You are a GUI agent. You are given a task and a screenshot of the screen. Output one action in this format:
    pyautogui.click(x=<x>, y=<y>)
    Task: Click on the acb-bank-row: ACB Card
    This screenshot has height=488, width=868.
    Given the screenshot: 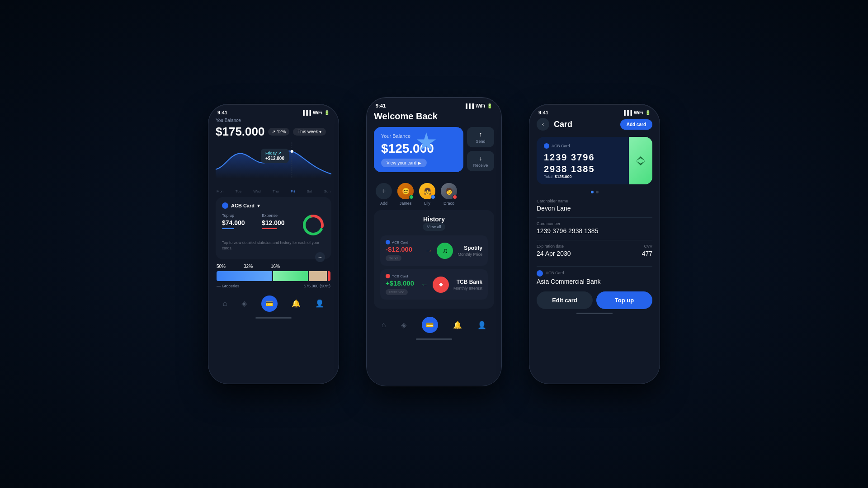 What is the action you would take?
    pyautogui.click(x=594, y=273)
    